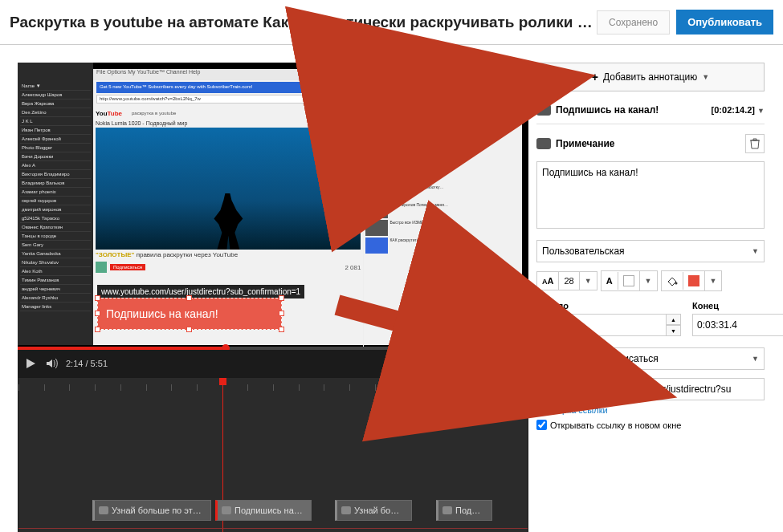 The height and width of the screenshot is (532, 783). I want to click on plus-icon: +, so click(595, 77).